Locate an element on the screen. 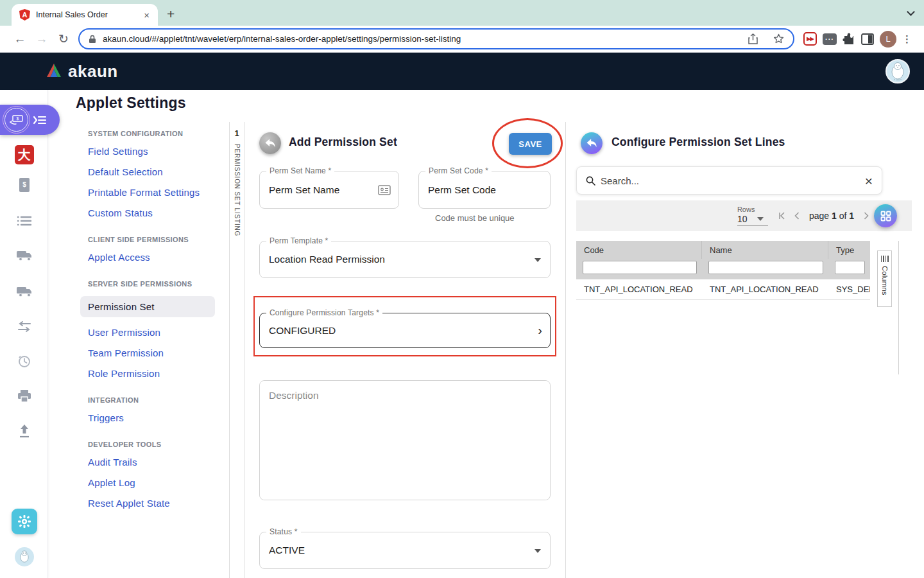 This screenshot has height=578, width=924. sidebar-item-triggers: Triggers is located at coordinates (158, 417).